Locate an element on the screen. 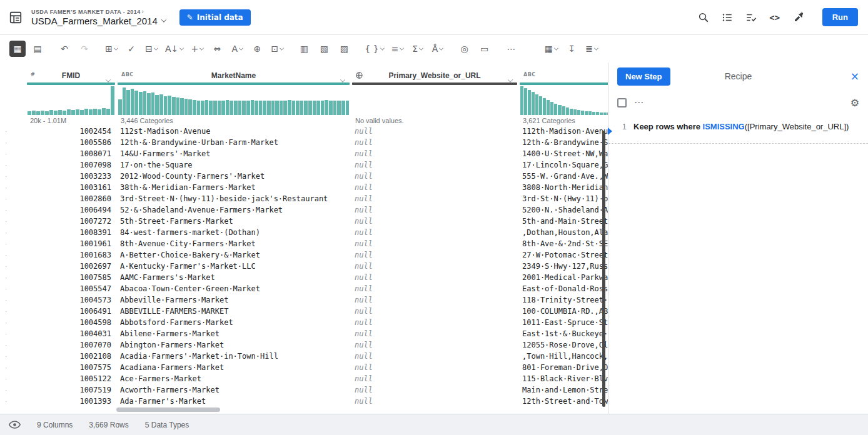  dataset-title-dropdown: USDA_Farmers_Market_2014 is located at coordinates (99, 21).